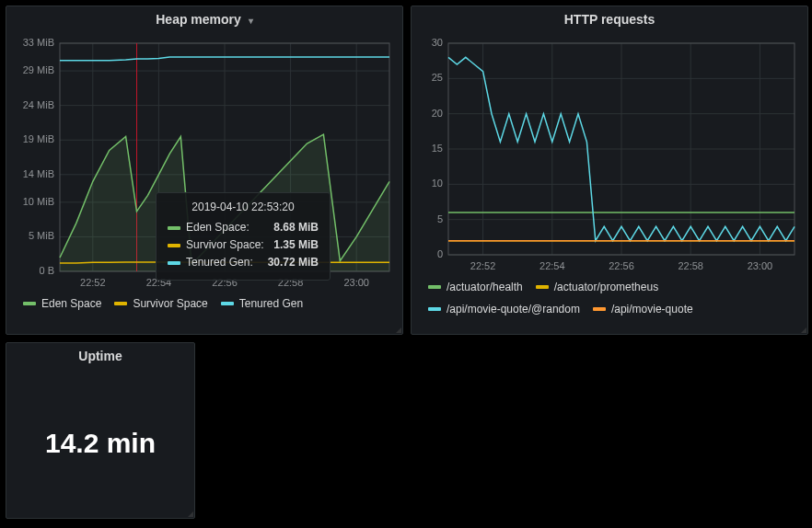 The image size is (812, 528). What do you see at coordinates (621, 266) in the screenshot?
I see `svg-text: 22:56` at bounding box center [621, 266].